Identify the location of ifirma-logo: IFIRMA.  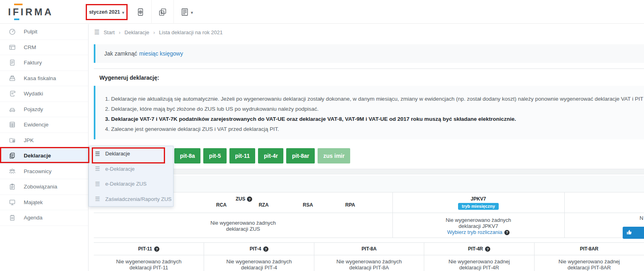
(31, 12).